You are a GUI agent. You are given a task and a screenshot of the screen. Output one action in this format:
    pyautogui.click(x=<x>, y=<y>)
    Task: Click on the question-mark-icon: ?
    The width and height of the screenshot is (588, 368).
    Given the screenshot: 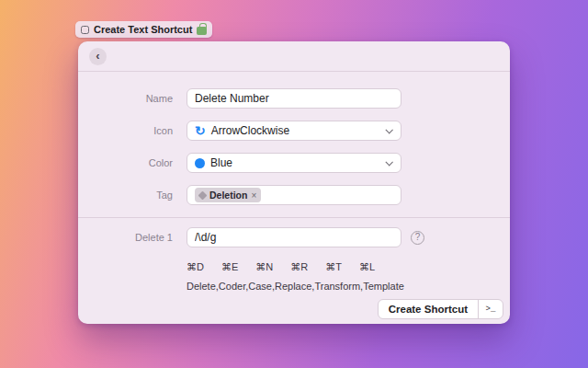 What is the action you would take?
    pyautogui.click(x=418, y=237)
    